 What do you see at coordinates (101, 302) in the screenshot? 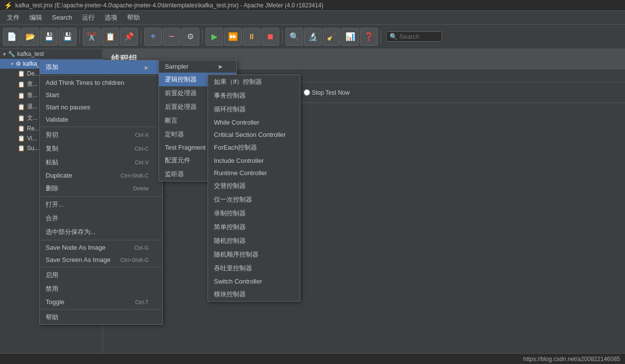
I see `ctx-item-toggle: Toggle Ctrl-T` at bounding box center [101, 302].